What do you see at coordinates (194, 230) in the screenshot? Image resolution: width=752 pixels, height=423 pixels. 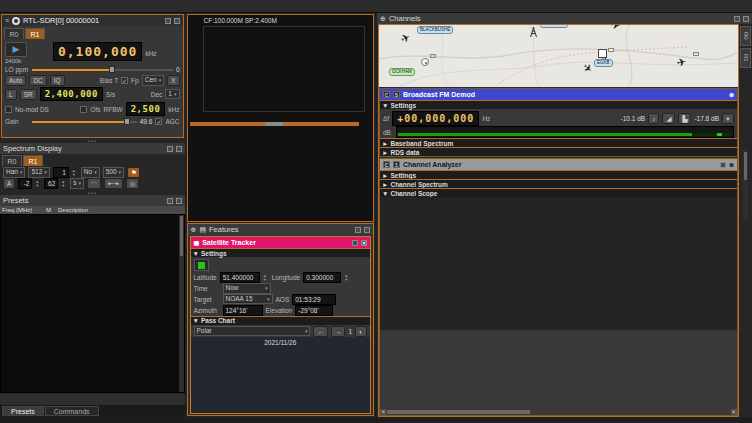 I see `add-feature-icon: ⊕` at bounding box center [194, 230].